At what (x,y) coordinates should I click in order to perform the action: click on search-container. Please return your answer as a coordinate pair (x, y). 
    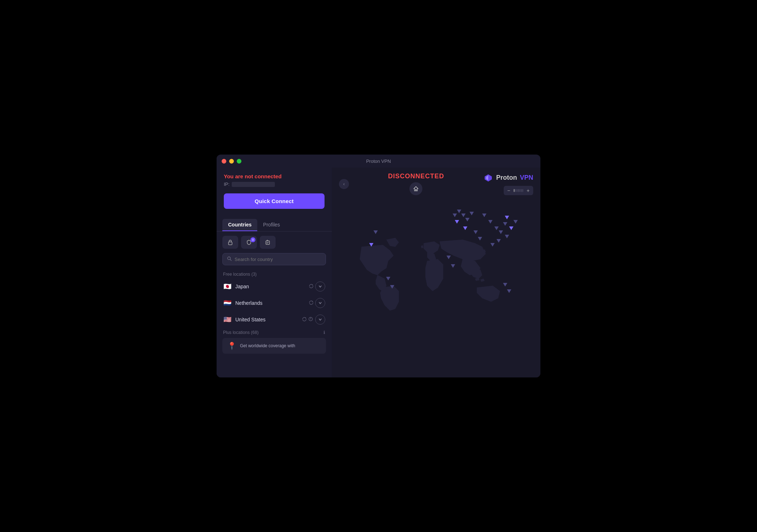
    Looking at the image, I should click on (274, 259).